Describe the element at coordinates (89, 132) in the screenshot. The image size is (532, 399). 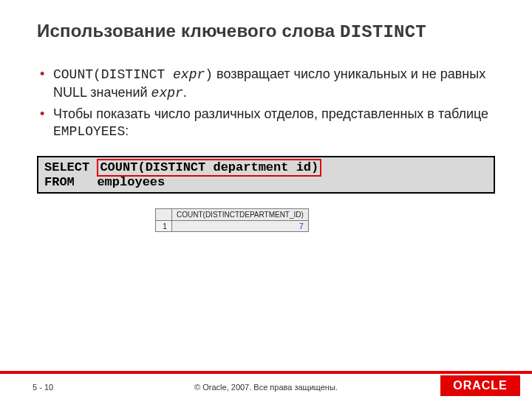
I see `bullet2-table: EMPLOYEES` at that location.